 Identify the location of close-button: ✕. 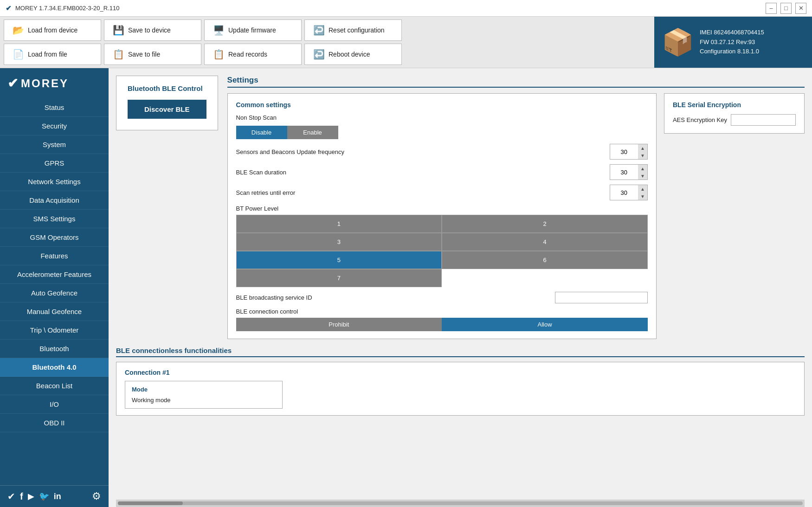
(801, 8).